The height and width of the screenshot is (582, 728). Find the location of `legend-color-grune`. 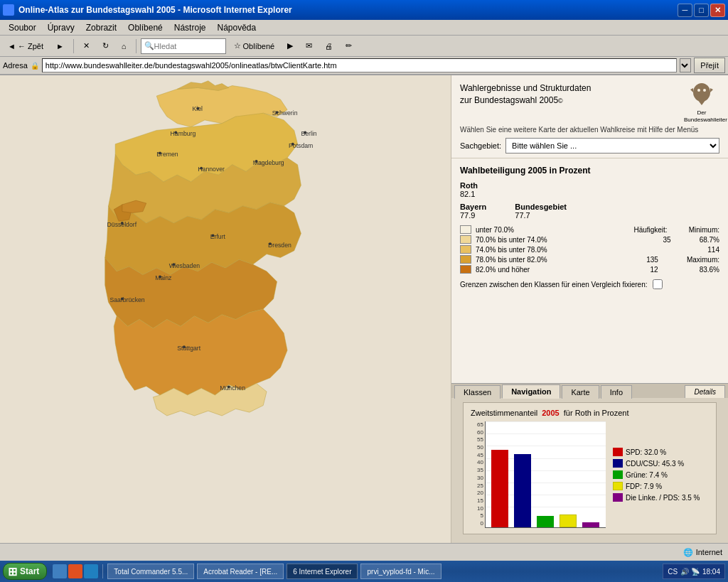

legend-color-grune is located at coordinates (618, 475).